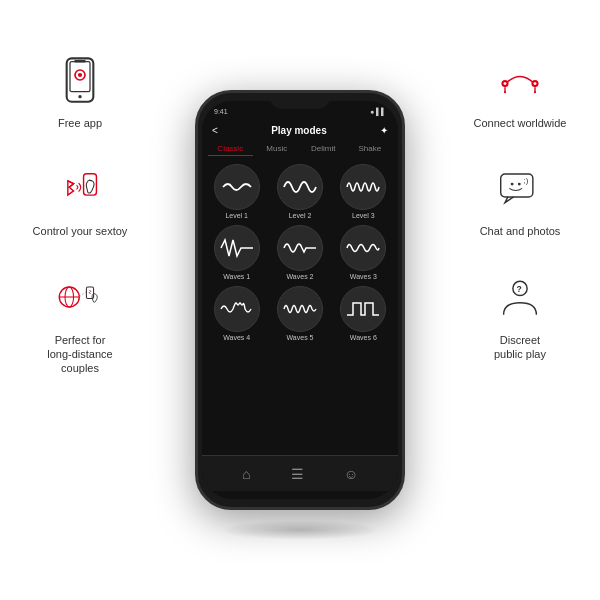  Describe the element at coordinates (300, 530) in the screenshot. I see `phone-reflection` at that location.